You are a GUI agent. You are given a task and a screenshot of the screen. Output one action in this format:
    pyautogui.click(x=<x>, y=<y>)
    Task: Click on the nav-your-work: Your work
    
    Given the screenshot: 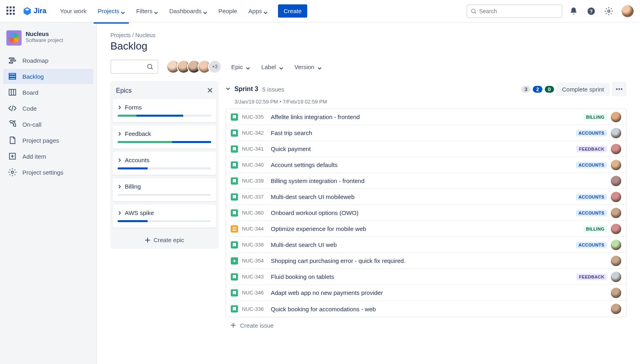 What is the action you would take?
    pyautogui.click(x=73, y=11)
    